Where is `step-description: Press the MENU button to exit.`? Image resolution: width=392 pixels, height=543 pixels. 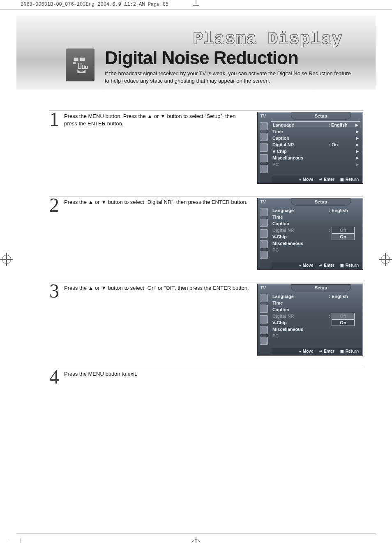
step-description: Press the MENU button to exit. is located at coordinates (161, 374).